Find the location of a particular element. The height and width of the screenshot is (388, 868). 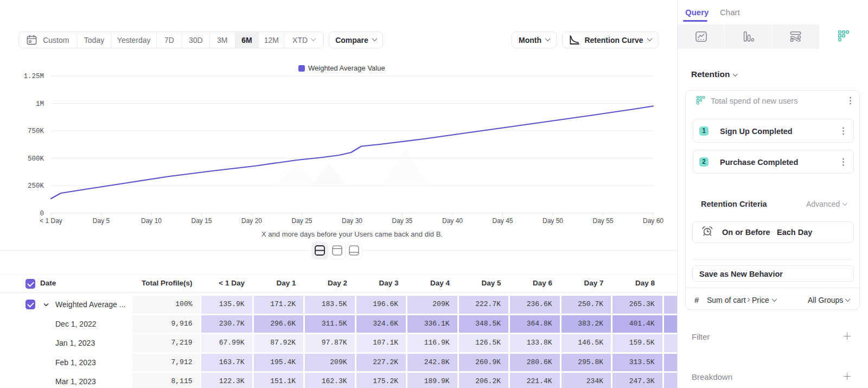

svg-text: Day 50 is located at coordinates (553, 221).